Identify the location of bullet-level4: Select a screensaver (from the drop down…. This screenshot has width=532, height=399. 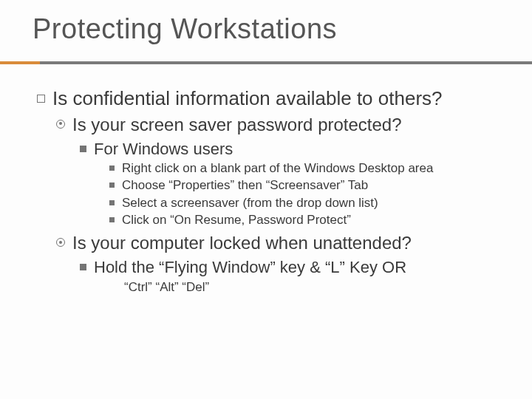
(313, 202).